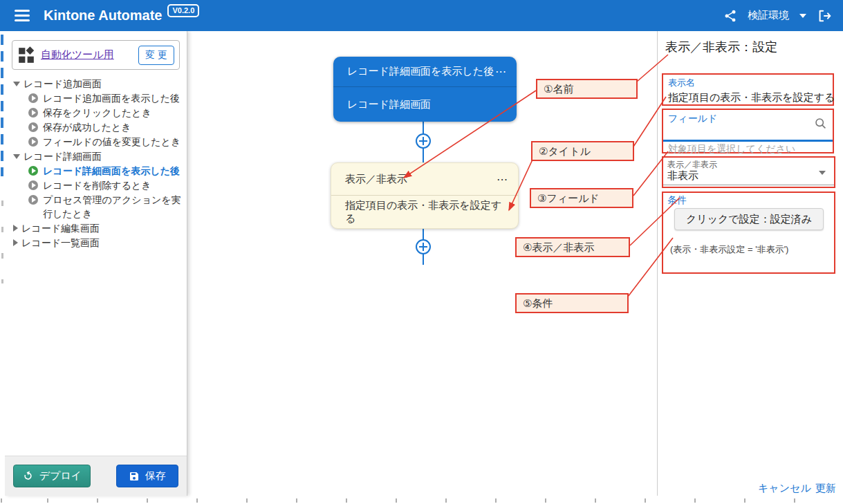 The height and width of the screenshot is (504, 843). What do you see at coordinates (95, 84) in the screenshot?
I see `tree-group-record-add: レコード追加画面` at bounding box center [95, 84].